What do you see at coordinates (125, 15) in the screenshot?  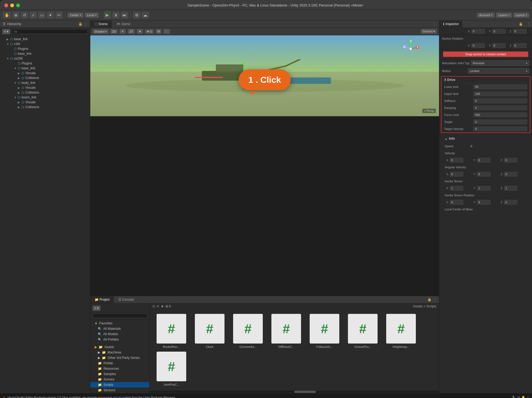 I see `step-button: ⏭` at bounding box center [125, 15].